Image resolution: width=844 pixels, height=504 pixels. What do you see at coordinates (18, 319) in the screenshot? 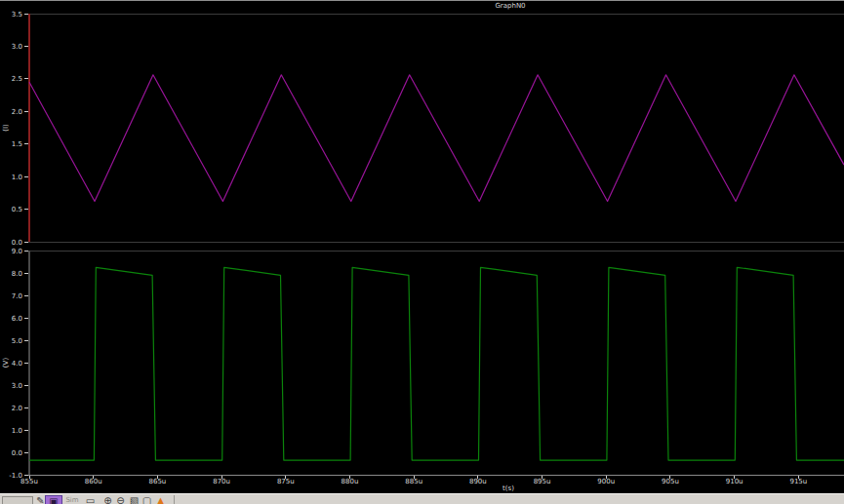
I see `panel-bottom-y-tick-label: 6.0` at bounding box center [18, 319].